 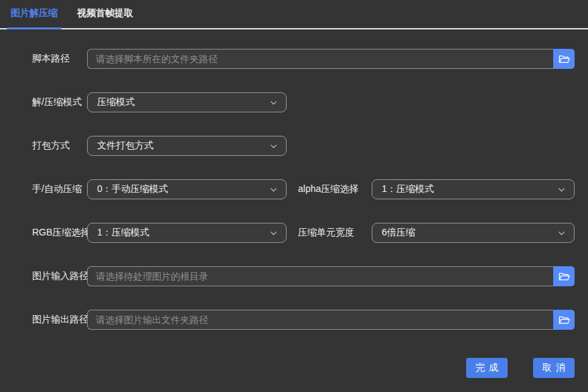 I want to click on unit-width-value: 6倍压缩, so click(x=467, y=233).